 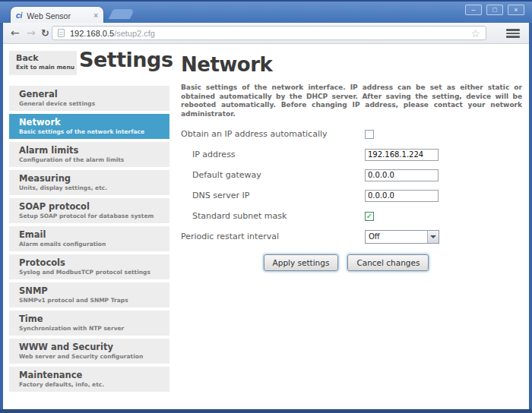 What do you see at coordinates (94, 216) in the screenshot?
I see `sidebar-item-desc: Setup SOAP protocol for database system` at bounding box center [94, 216].